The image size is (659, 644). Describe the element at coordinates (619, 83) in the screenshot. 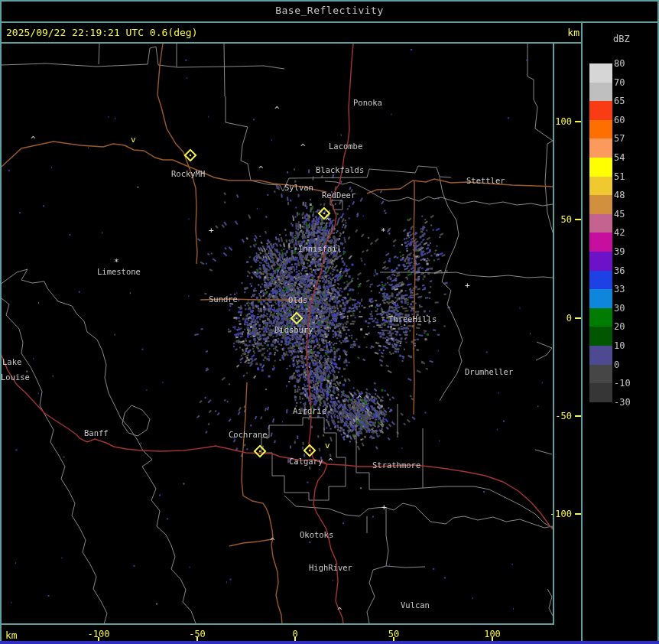

I see `scale-tick-label: 70` at that location.